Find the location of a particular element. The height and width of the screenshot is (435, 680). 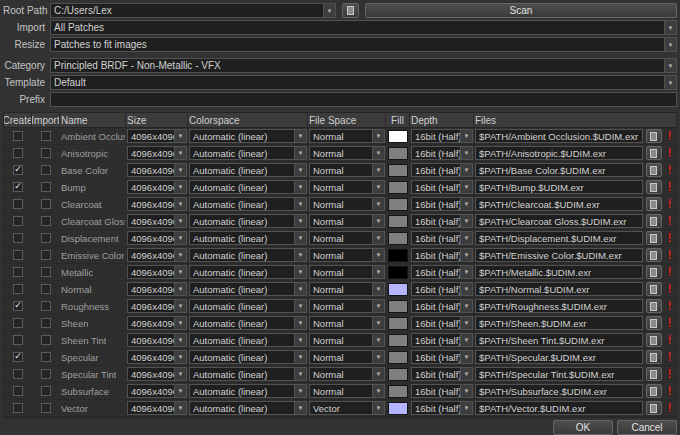

template-select: Default ▼ is located at coordinates (364, 82).